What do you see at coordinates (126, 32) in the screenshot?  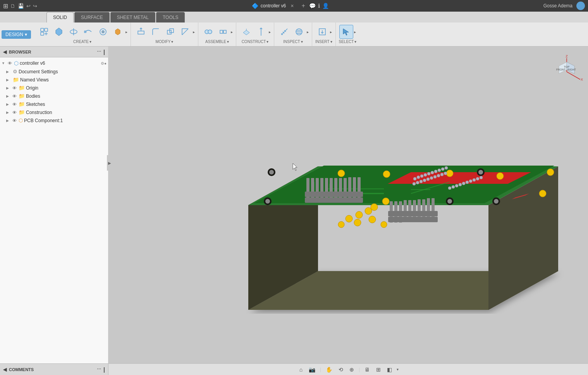 I see `create-more-icon: ▸` at bounding box center [126, 32].